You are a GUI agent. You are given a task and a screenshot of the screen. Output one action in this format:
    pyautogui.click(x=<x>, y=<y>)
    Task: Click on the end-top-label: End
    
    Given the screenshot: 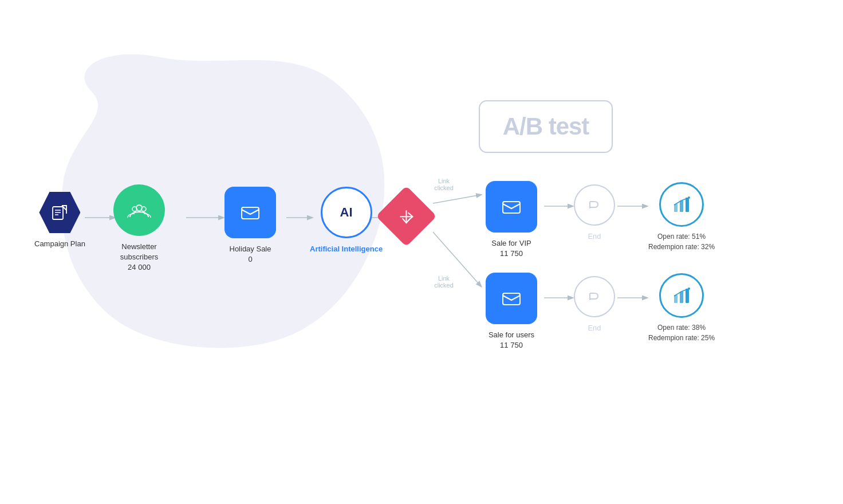 What is the action you would take?
    pyautogui.click(x=594, y=237)
    